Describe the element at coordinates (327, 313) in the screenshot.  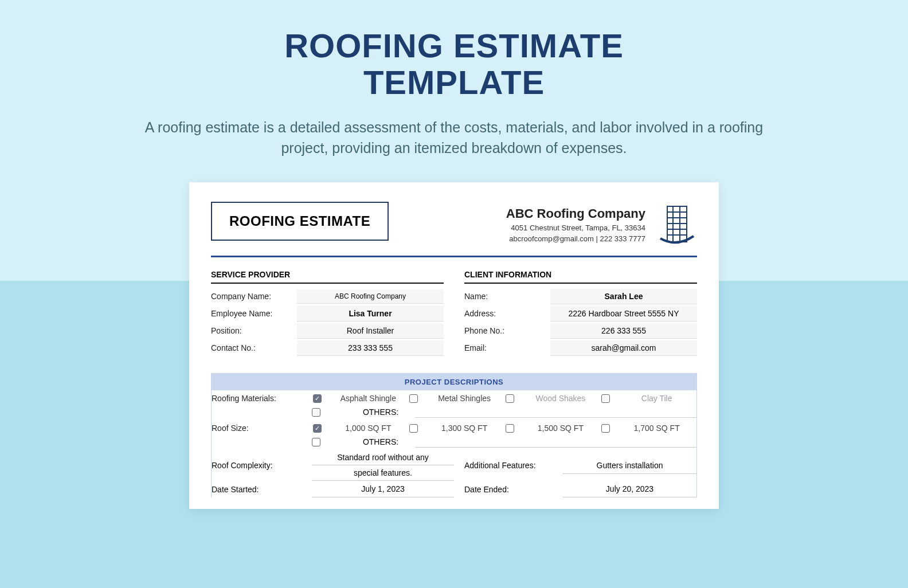
I see `field-row: Employee Name: Lisa Turner` at that location.